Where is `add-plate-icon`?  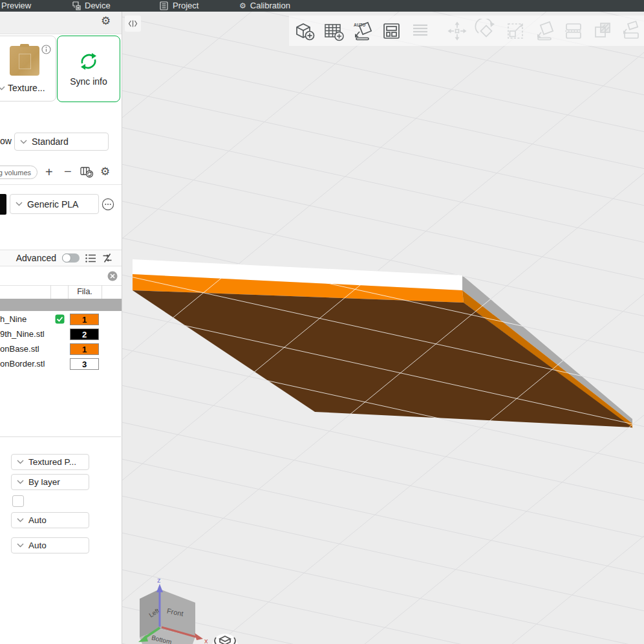
add-plate-icon is located at coordinates (333, 31).